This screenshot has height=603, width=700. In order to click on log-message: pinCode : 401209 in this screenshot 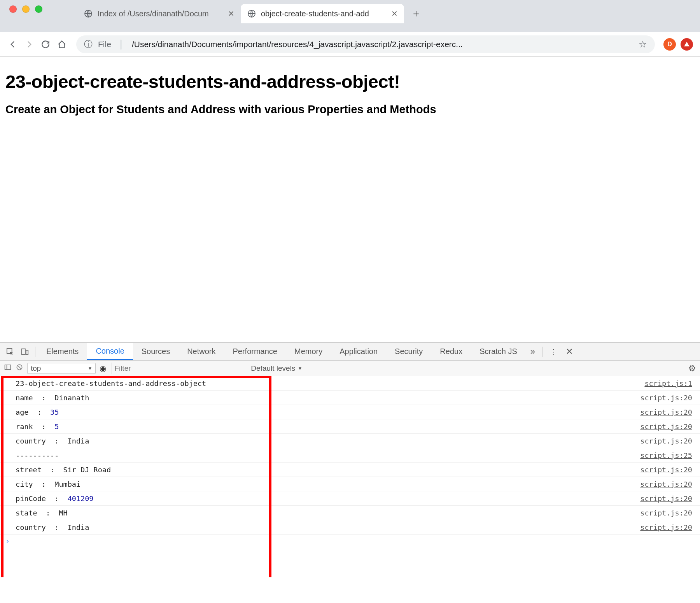, I will do `click(328, 499)`.